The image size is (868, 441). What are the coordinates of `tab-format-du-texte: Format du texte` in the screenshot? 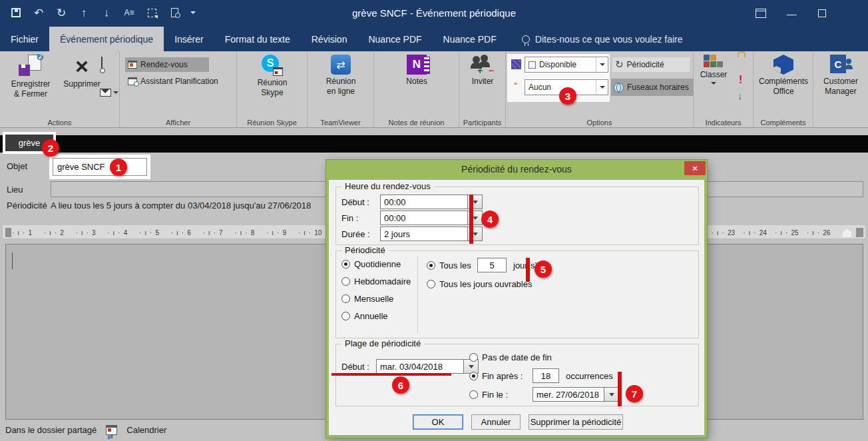 It's located at (258, 39).